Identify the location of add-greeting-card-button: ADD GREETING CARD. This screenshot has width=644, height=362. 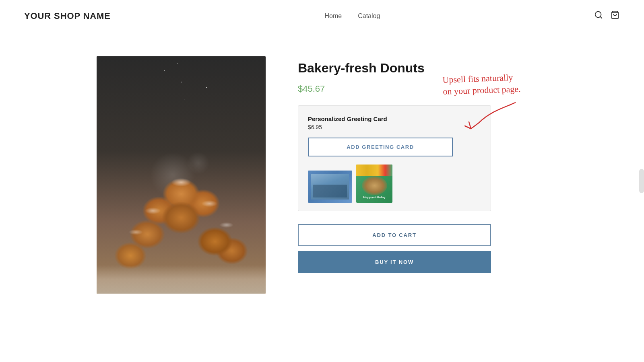
(380, 147).